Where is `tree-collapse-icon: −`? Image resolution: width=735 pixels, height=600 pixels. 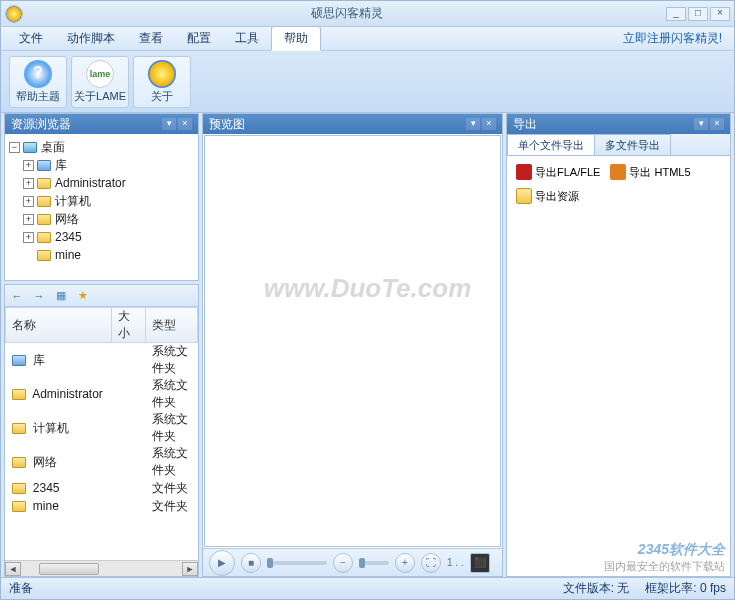
tree-collapse-icon: − is located at coordinates (14, 148).